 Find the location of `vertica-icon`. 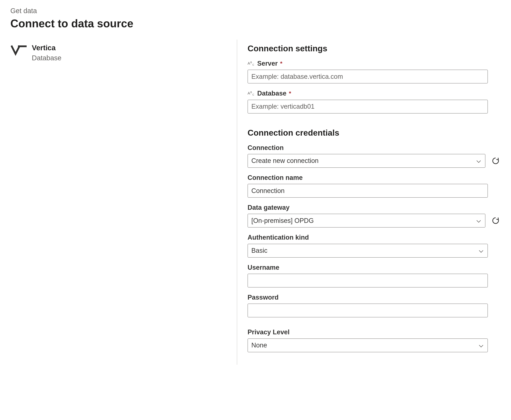

vertica-icon is located at coordinates (19, 50).